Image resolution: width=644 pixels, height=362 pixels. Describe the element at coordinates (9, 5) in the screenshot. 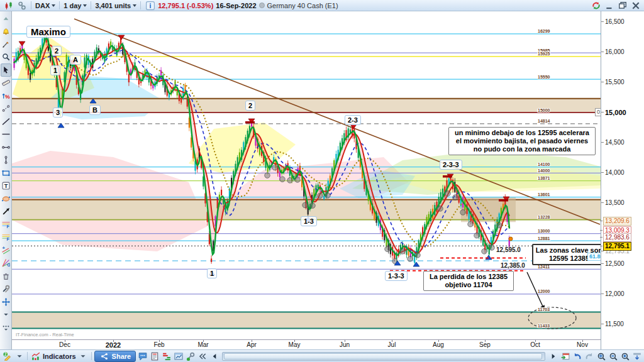

I see `chart-style-icon` at that location.